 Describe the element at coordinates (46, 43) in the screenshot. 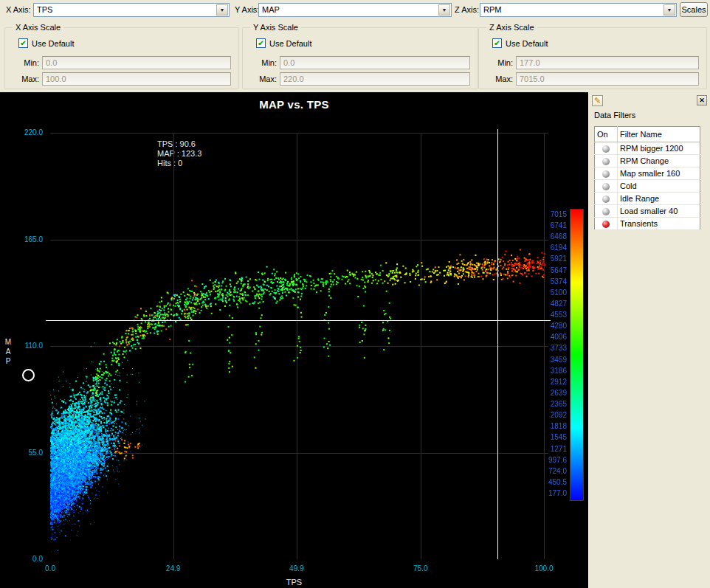

I see `x-use-default-row: ✔ Use Default` at that location.